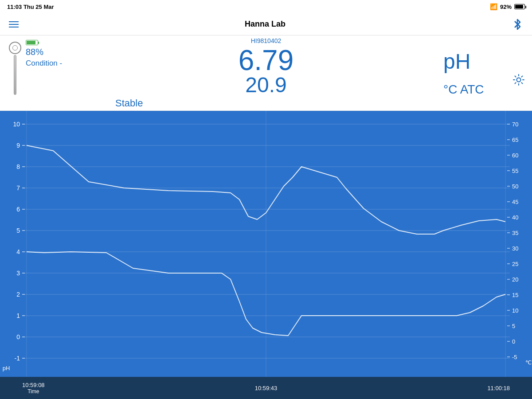 The width and height of the screenshot is (532, 399). Describe the element at coordinates (18, 294) in the screenshot. I see `svg-text: 2` at that location.